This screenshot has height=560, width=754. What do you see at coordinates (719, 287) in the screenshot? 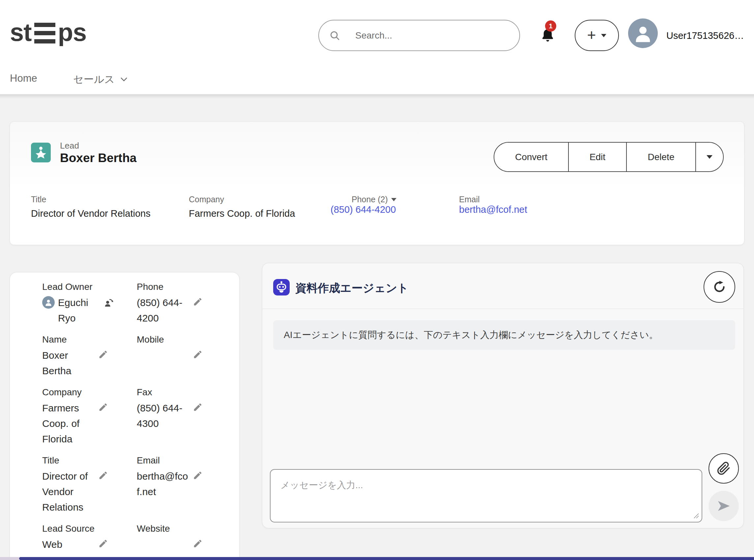
I see `refresh-button` at bounding box center [719, 287].